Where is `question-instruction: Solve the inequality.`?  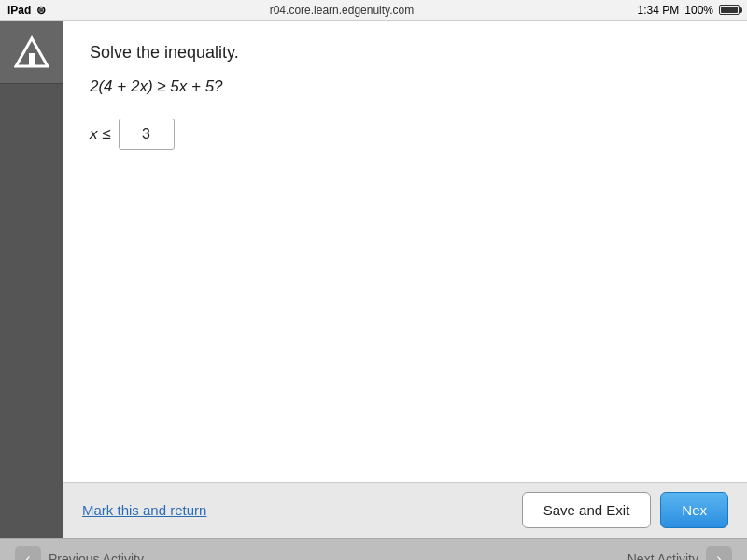 question-instruction: Solve the inequality. is located at coordinates (405, 52).